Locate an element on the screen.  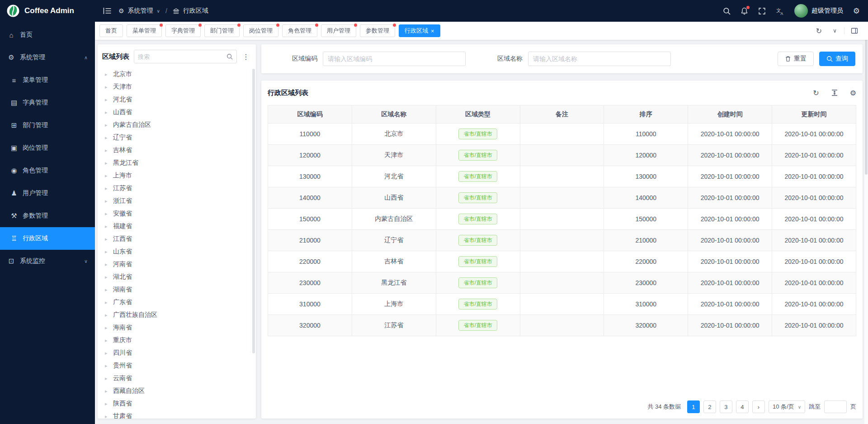
tab-close-icon: × is located at coordinates (433, 31).